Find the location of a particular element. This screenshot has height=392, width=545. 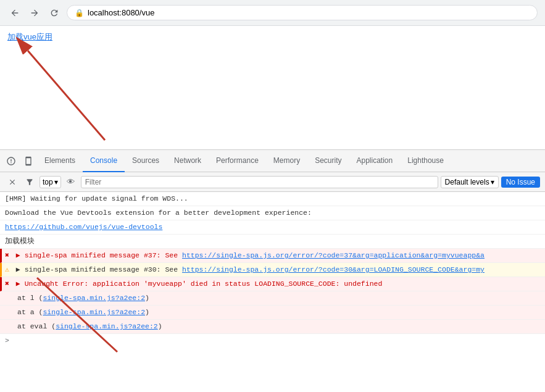

console-line-devtools-link: https://github.com/vuejs/vue-devtools is located at coordinates (273, 227).